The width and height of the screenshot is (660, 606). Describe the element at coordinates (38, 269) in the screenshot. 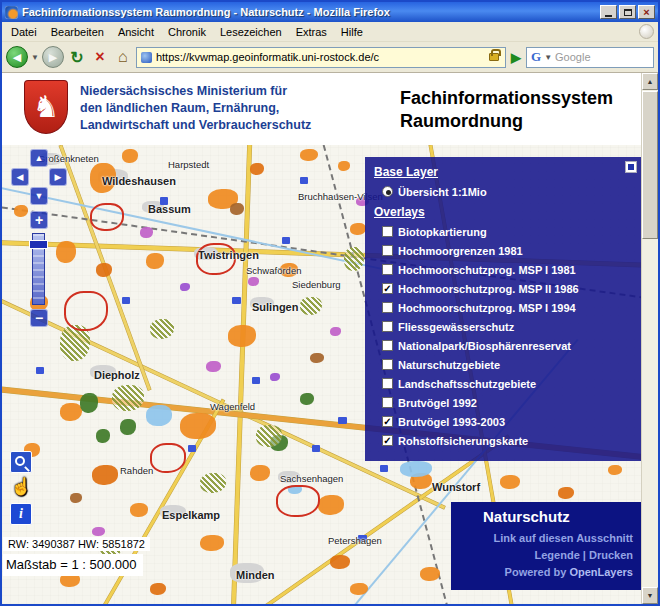

I see `zoom-slider-track` at that location.